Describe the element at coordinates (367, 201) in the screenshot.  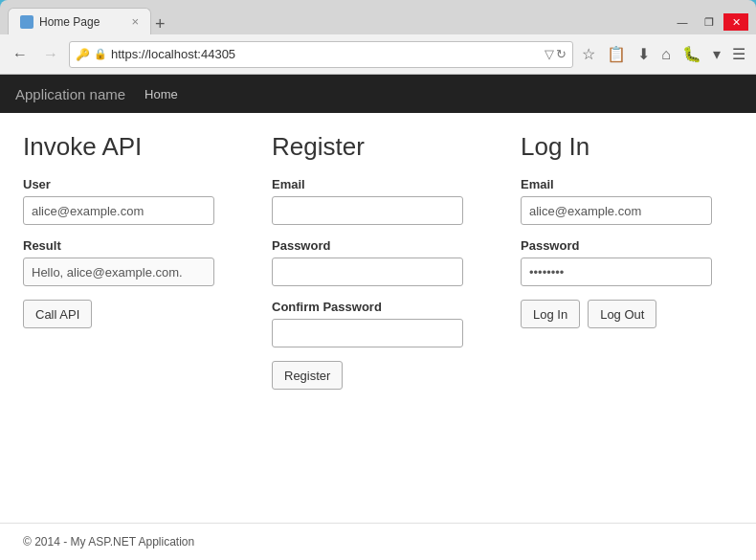
I see `register-email-group: Email` at that location.